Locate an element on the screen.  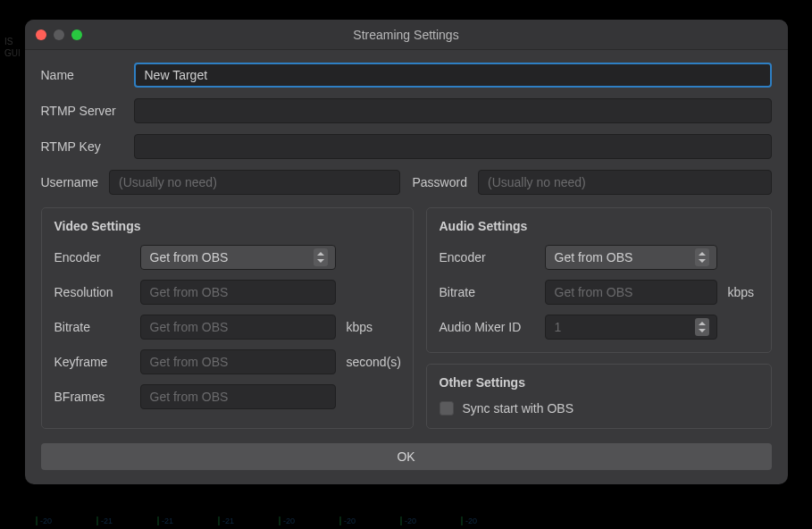
sync-start-label: Sync start with OBS is located at coordinates (518, 408).